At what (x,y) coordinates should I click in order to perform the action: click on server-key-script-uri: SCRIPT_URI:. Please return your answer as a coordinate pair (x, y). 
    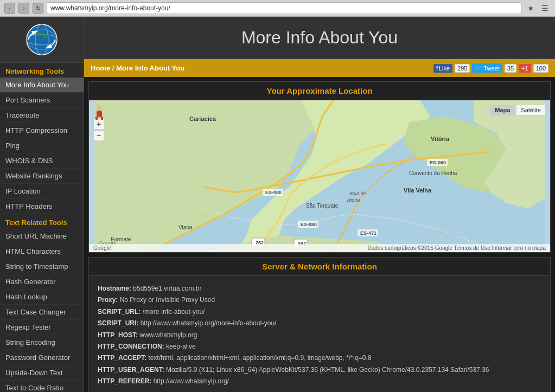
    Looking at the image, I should click on (119, 323).